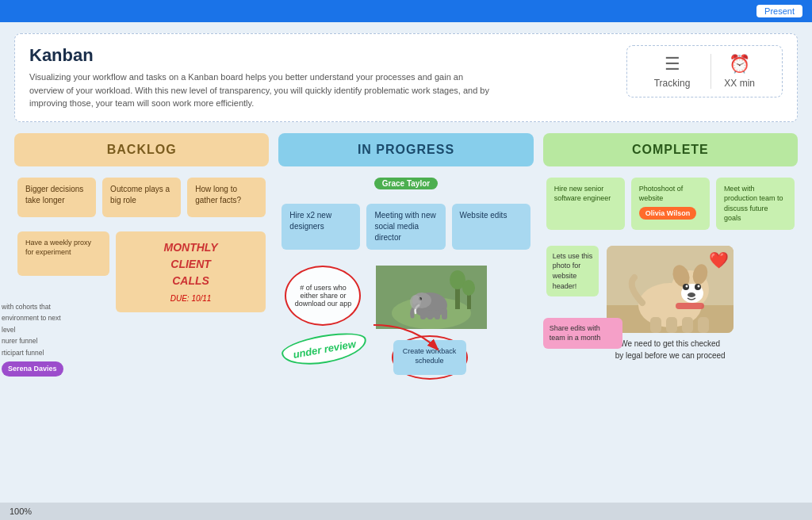  I want to click on backlog-card-2: Outcome plays a big role, so click(141, 197).